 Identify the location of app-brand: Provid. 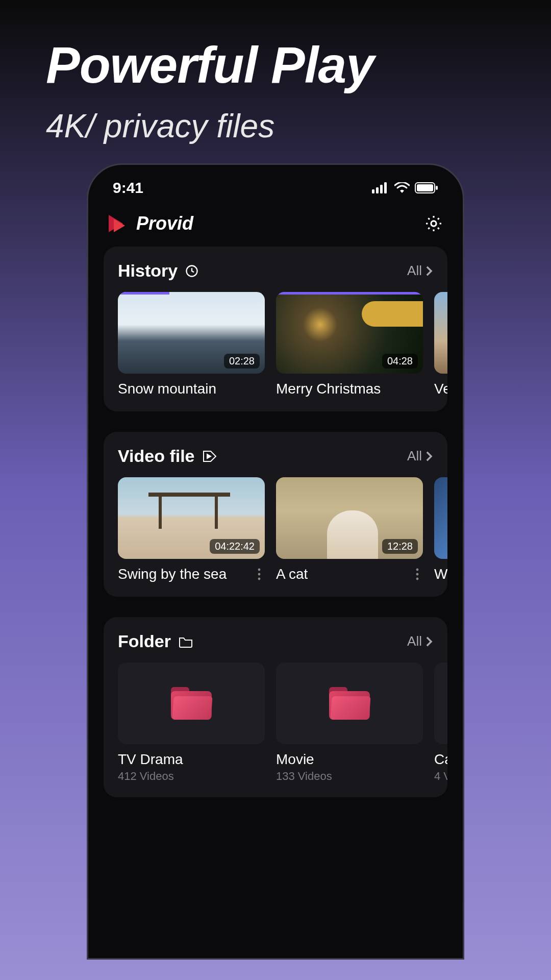
(151, 224).